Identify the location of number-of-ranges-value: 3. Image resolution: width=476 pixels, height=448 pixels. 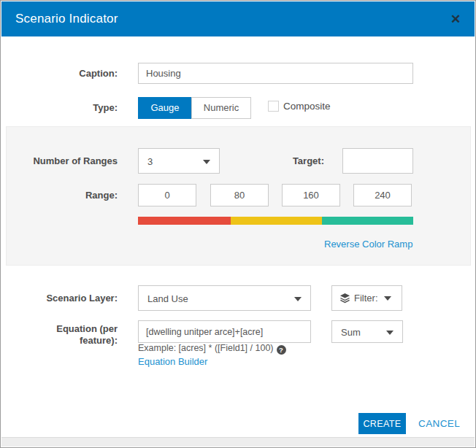
(150, 161).